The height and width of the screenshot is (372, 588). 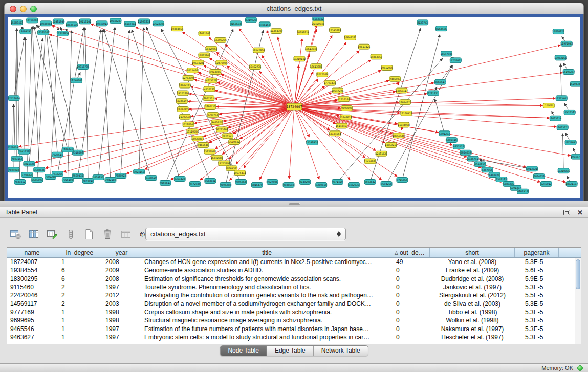 What do you see at coordinates (335, 30) in the screenshot?
I see `network-node: 12543087` at bounding box center [335, 30].